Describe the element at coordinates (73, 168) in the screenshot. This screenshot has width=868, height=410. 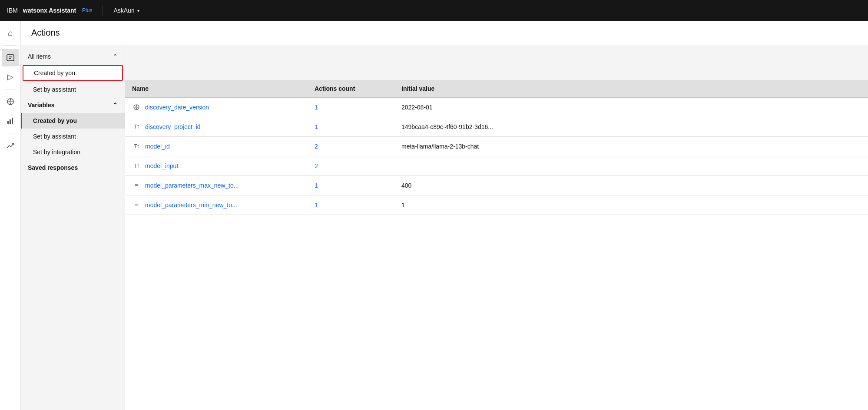
I see `sidebar-section-saved-responses: Saved responses` at that location.